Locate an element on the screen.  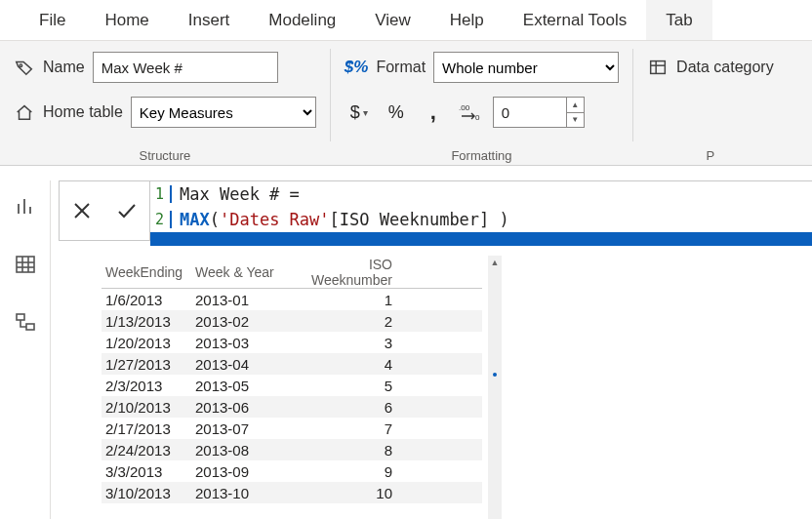
decimal-places-value: 0 is located at coordinates (530, 113).